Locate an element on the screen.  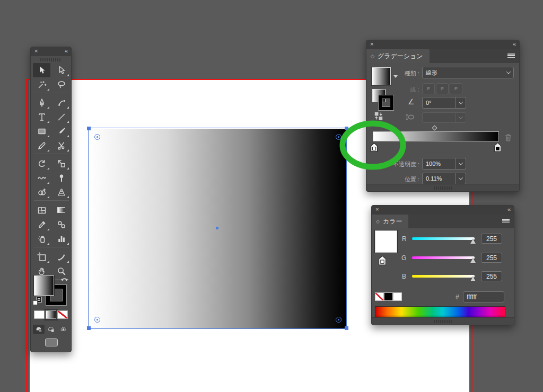
slice-tool-icon is located at coordinates (62, 257).